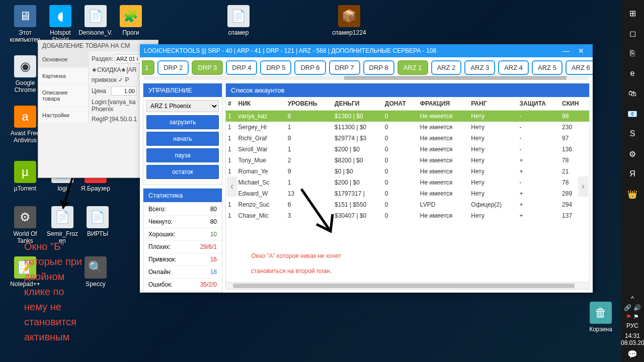  What do you see at coordinates (296, 262) in the screenshot?
I see `annotation-a: Окно "А" которое никак не хочет становит…` at bounding box center [296, 262].